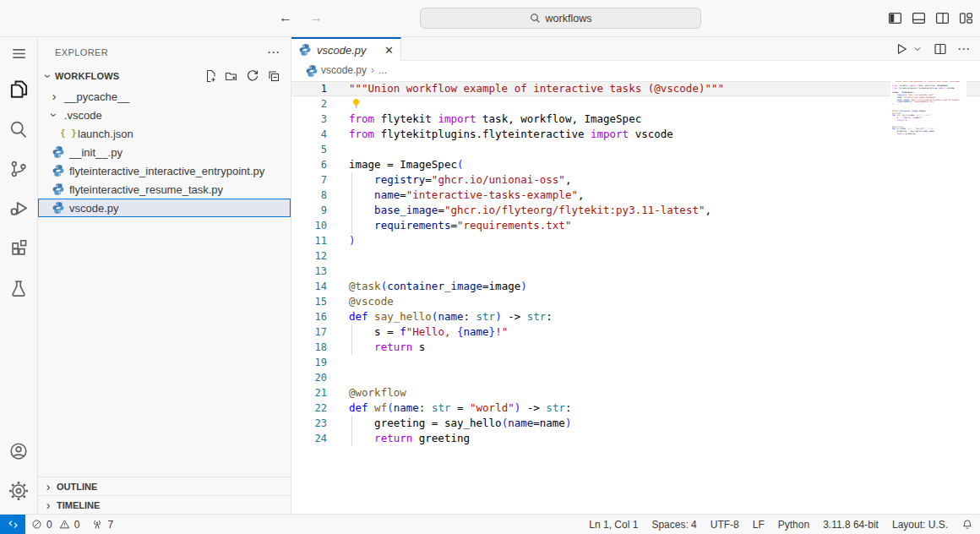 The height and width of the screenshot is (534, 980). What do you see at coordinates (164, 115) in the screenshot?
I see `file-tree-item--vscode: ›.vscode` at bounding box center [164, 115].